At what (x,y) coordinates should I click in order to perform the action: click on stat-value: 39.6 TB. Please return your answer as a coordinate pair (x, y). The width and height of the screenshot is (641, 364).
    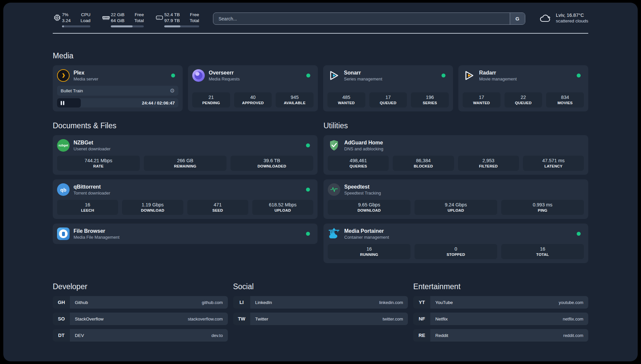
    Looking at the image, I should click on (272, 161).